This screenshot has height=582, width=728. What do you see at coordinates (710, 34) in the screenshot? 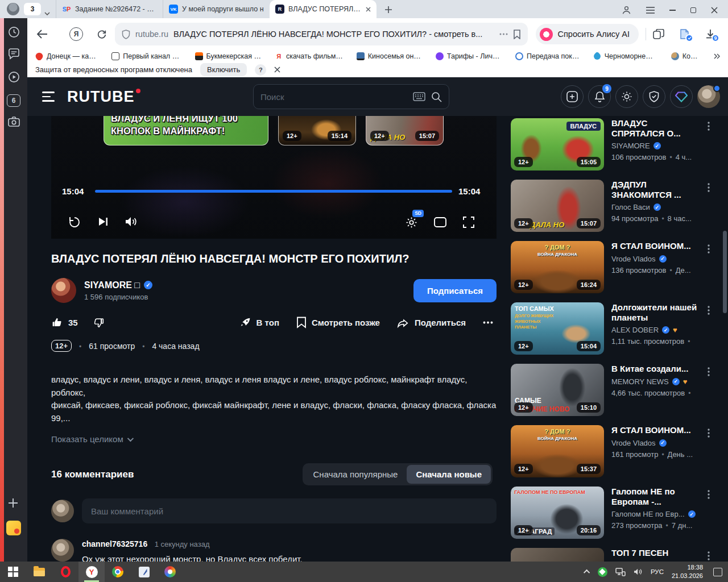
I see `downloads-icon: 9` at bounding box center [710, 34].